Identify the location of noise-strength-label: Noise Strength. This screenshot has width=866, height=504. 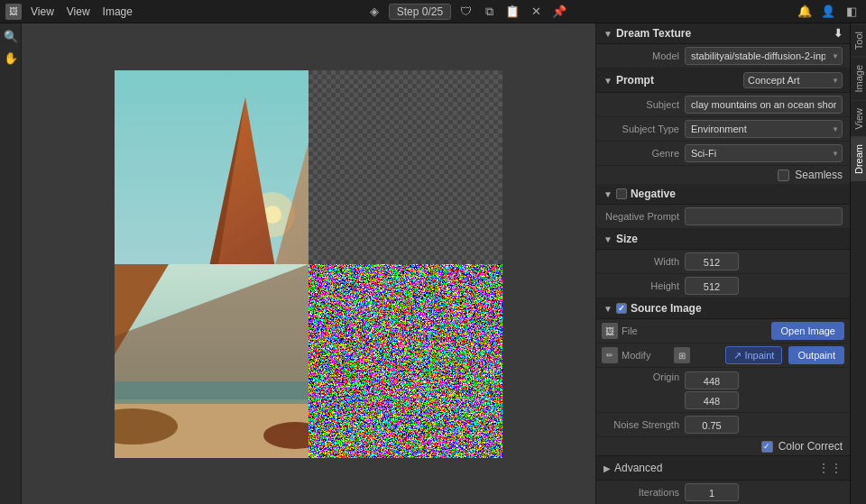
(644, 425).